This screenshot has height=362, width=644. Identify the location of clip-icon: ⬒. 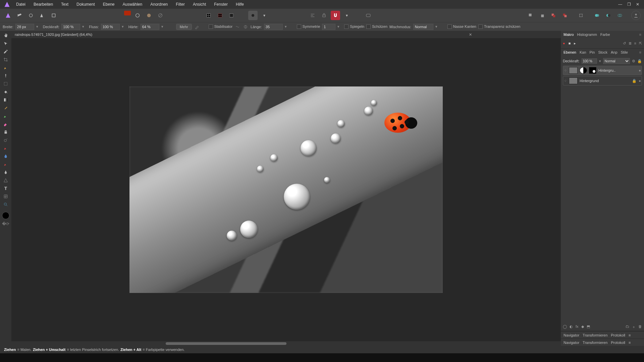
(588, 327).